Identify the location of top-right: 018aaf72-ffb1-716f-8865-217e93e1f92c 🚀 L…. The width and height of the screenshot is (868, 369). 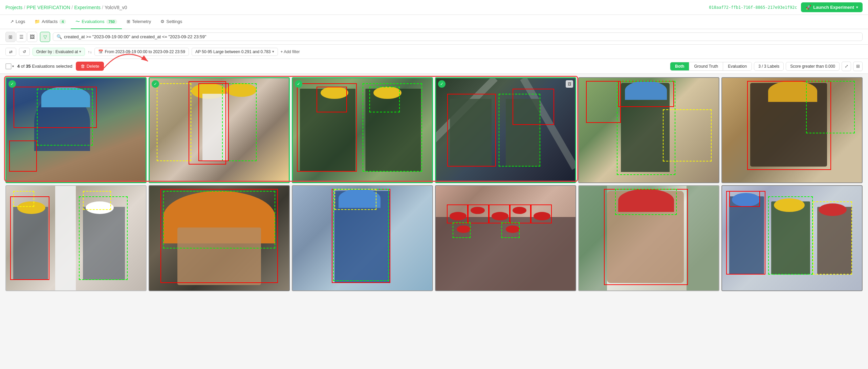
(786, 7).